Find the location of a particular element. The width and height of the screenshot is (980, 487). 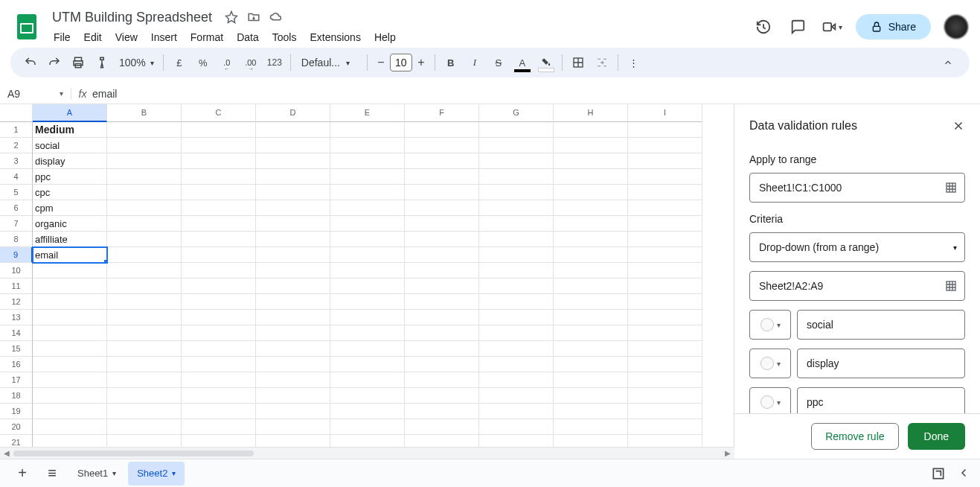

sheets-logo is located at coordinates (27, 27).